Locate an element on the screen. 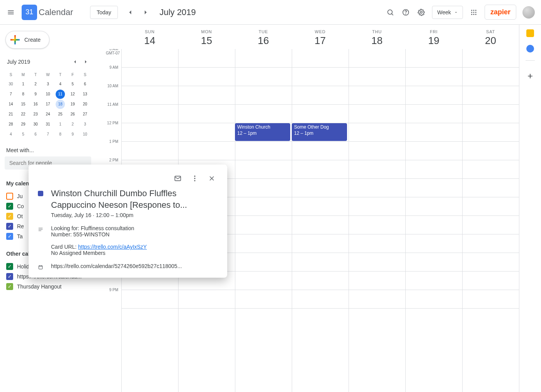 Image resolution: width=541 pixels, height=392 pixels. settings-button is located at coordinates (421, 12).